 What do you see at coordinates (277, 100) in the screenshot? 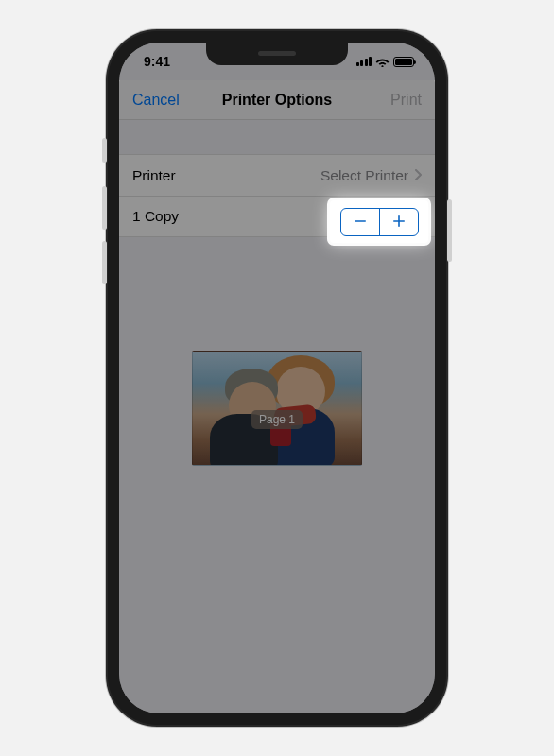
I see `nav-bar: Cancel Printer Options Print` at bounding box center [277, 100].